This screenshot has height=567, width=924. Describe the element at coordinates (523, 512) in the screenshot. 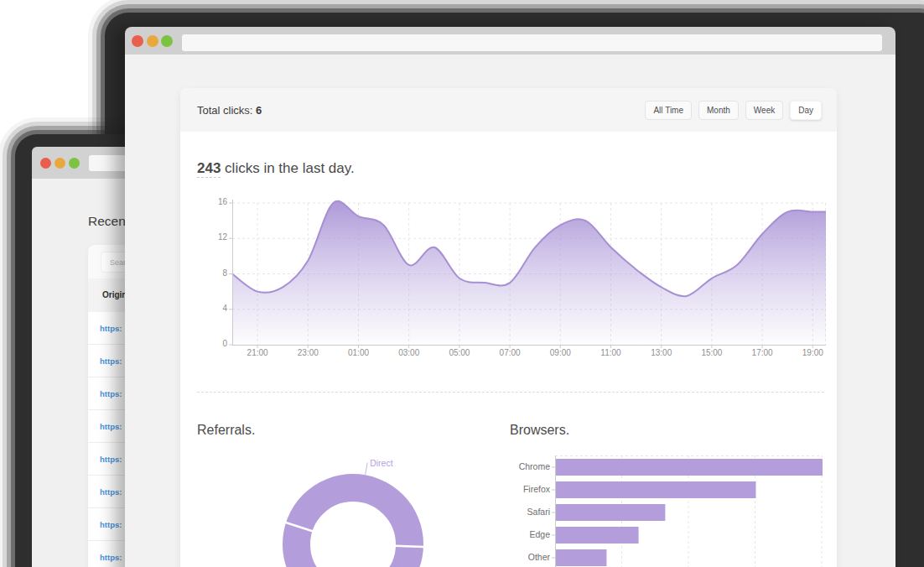

I see `bar-category-label: Safari` at that location.